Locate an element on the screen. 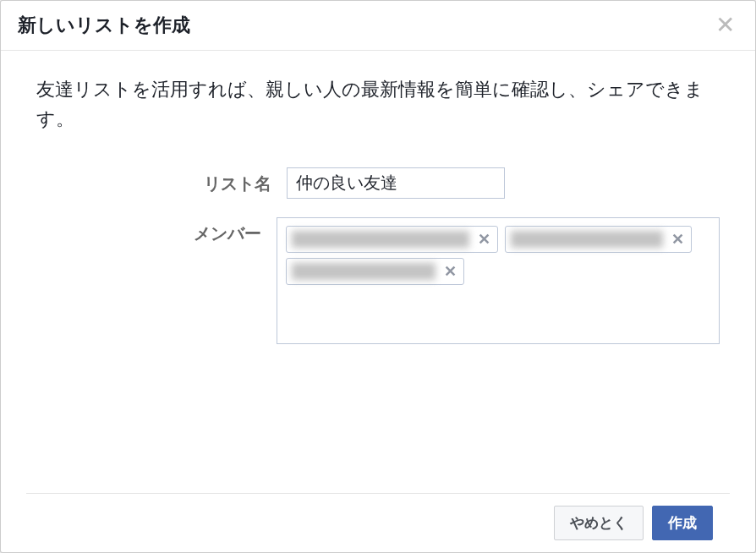  list-name-label: リスト名 is located at coordinates (162, 181).